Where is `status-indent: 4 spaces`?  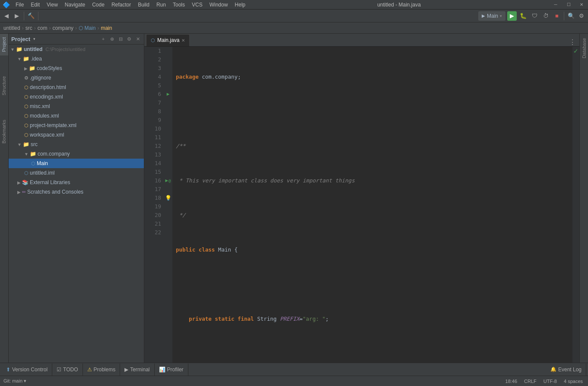 status-indent: 4 spaces is located at coordinates (573, 381).